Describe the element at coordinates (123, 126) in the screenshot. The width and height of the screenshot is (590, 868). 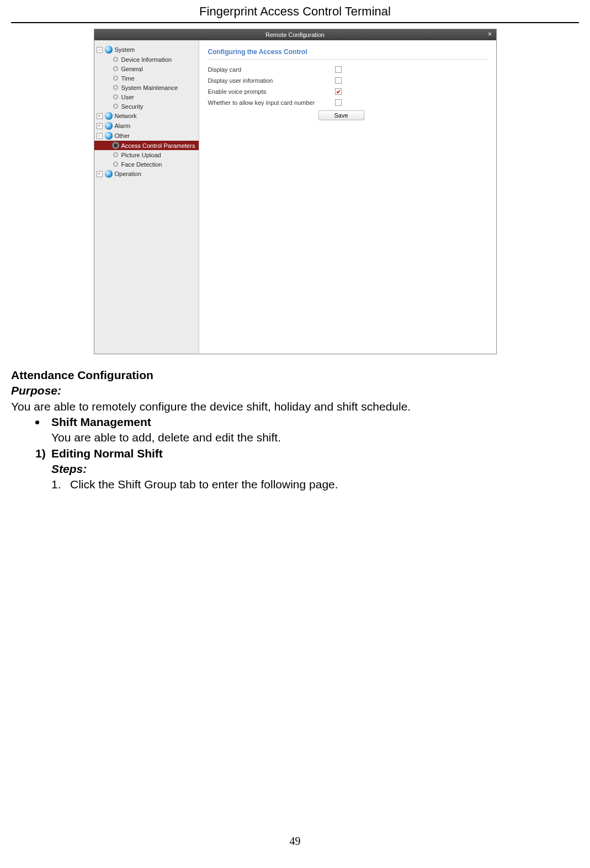
I see `tree-label: Alarm` at that location.